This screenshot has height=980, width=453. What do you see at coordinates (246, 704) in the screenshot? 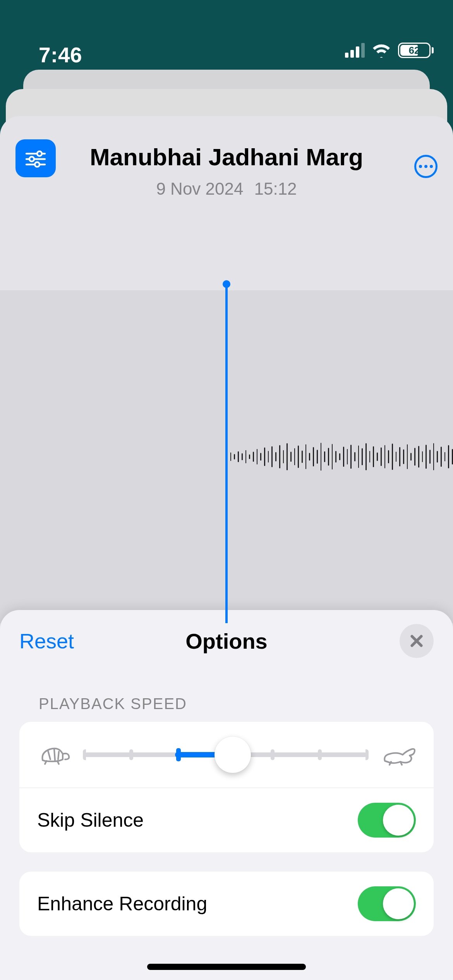
I see `playback-speed-label: PLAYBACK SPEED` at bounding box center [246, 704].